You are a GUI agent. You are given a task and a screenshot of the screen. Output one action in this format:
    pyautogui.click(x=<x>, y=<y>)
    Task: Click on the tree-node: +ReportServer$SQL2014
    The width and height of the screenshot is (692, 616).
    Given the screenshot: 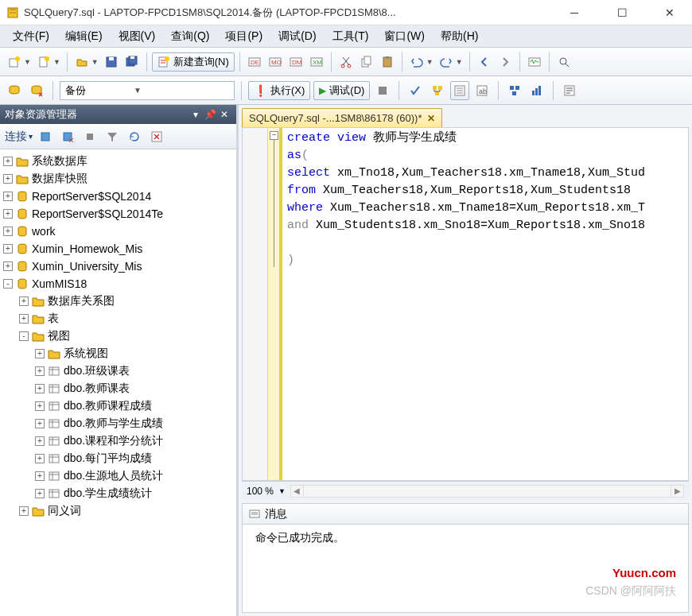 What is the action you would take?
    pyautogui.click(x=118, y=196)
    